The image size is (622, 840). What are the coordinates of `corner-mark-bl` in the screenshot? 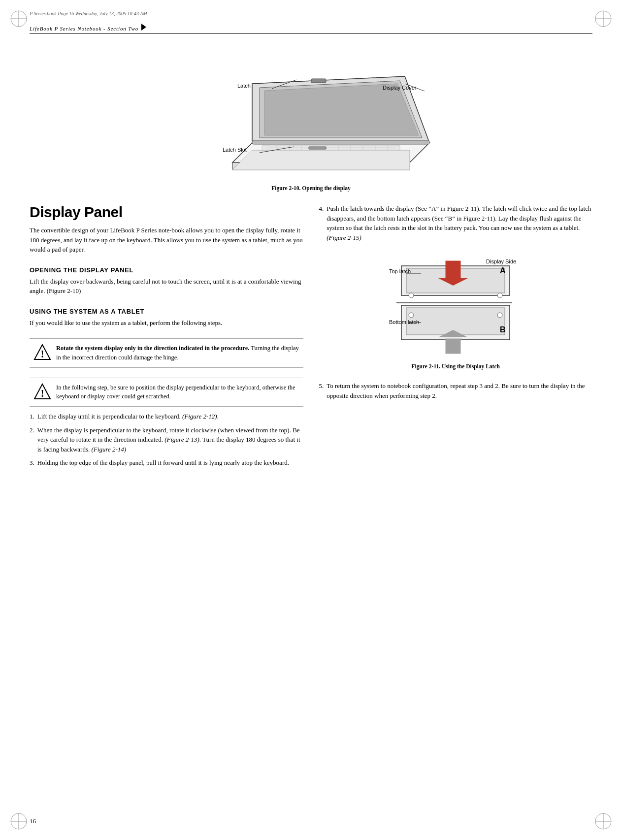 It's located at (19, 821).